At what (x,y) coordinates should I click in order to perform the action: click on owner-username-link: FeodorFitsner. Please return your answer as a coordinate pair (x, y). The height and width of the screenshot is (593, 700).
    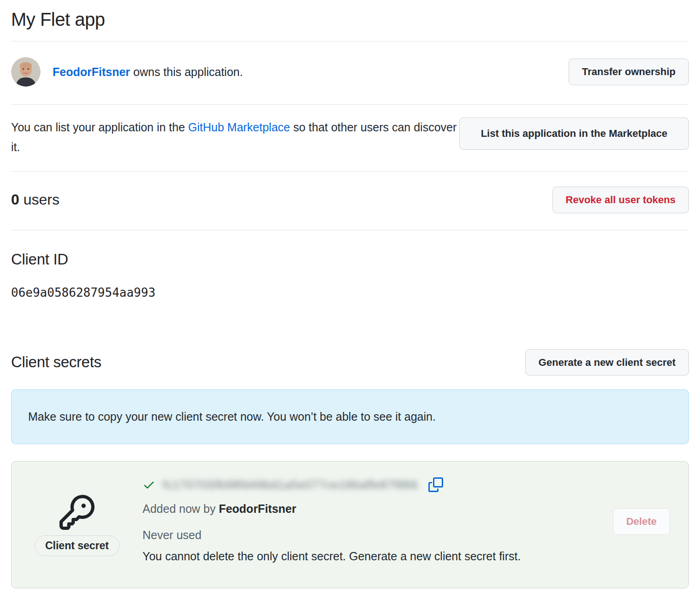
    Looking at the image, I should click on (91, 72).